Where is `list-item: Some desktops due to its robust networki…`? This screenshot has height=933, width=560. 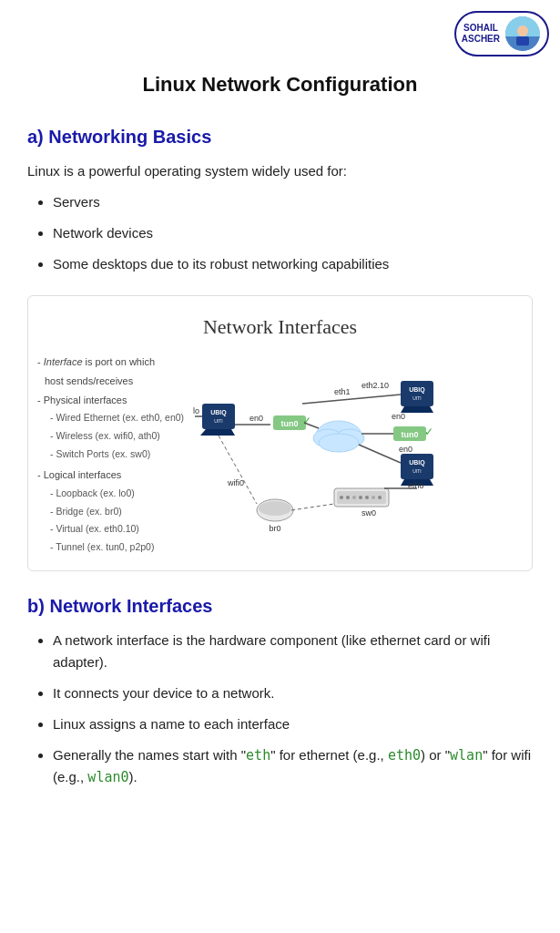 list-item: Some desktops due to its robust networki… is located at coordinates (293, 264).